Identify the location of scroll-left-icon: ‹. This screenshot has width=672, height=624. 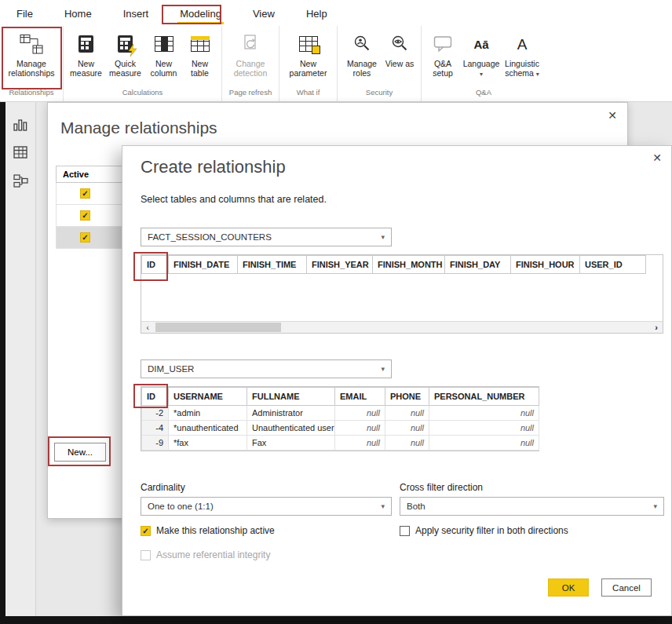
(148, 327).